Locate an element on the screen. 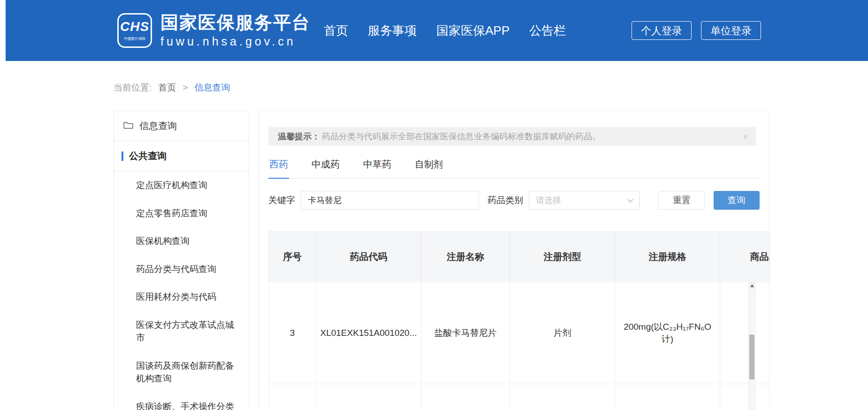  sidebar-item-medical-consumables-code: 医用耗材分类与代码 is located at coordinates (181, 297).